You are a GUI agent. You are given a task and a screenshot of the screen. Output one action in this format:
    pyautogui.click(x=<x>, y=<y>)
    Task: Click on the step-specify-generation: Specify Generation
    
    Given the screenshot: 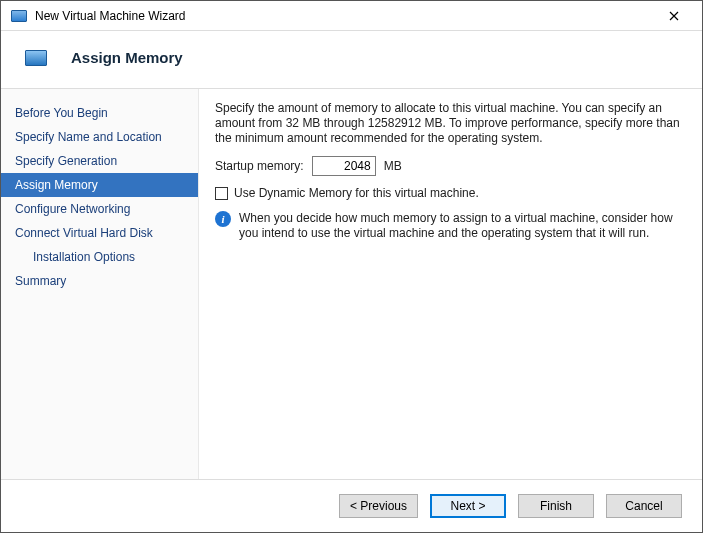 What is the action you would take?
    pyautogui.click(x=100, y=161)
    